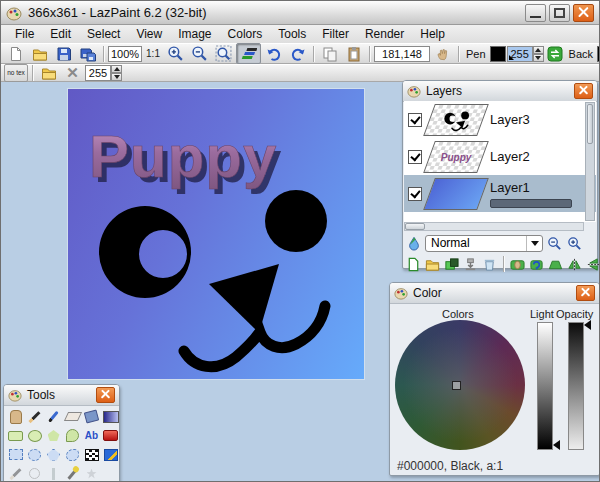 Image resolution: width=600 pixels, height=482 pixels. What do you see at coordinates (176, 54) in the screenshot?
I see `zoom-in-button` at bounding box center [176, 54].